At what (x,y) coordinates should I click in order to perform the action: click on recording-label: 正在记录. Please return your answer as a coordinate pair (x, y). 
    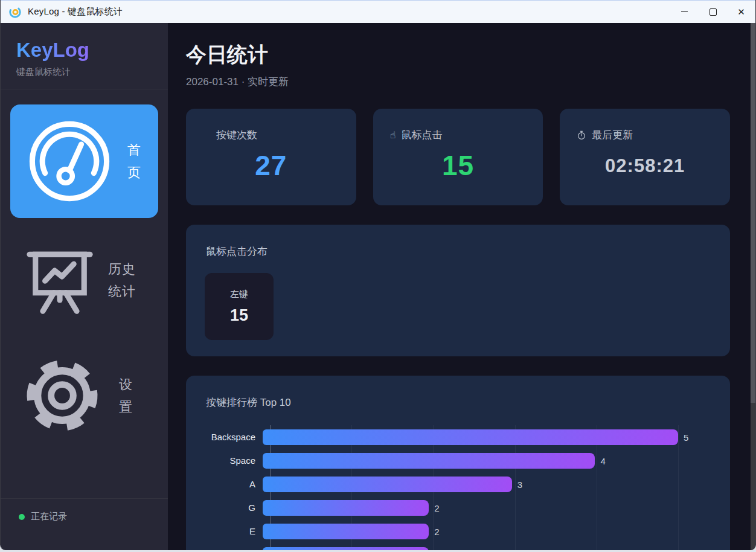
    Looking at the image, I should click on (49, 517).